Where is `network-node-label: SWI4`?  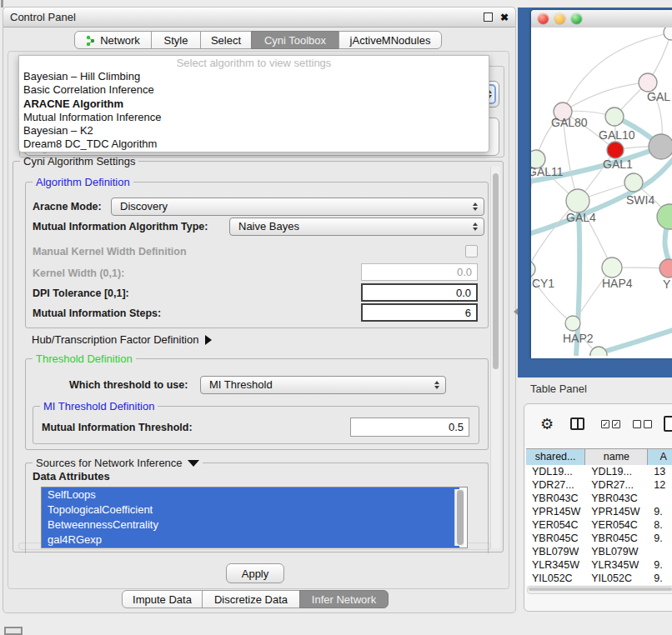
network-node-label: SWI4 is located at coordinates (640, 200).